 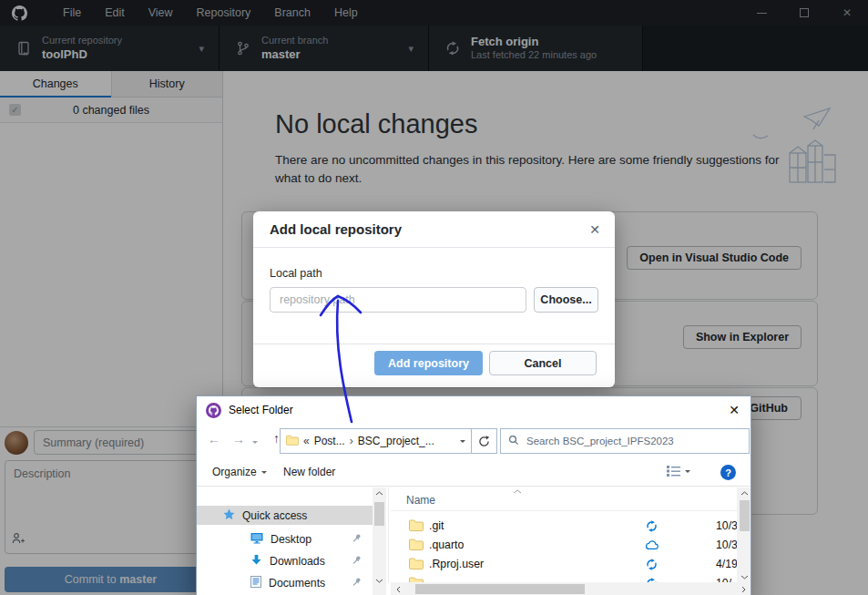 I want to click on cloud-status-icon, so click(x=652, y=547).